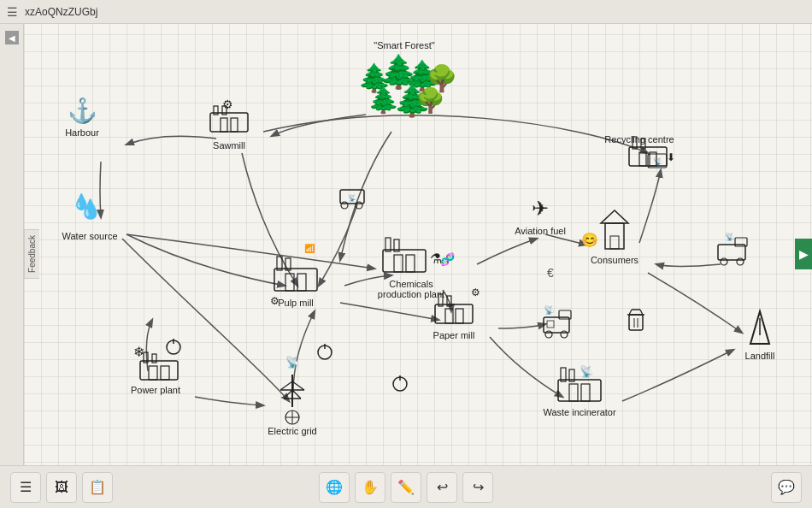 Image resolution: width=812 pixels, height=508 pixels. I want to click on smart-forest-node: "Smart Forest" 🌲 🌲 🌲 🌳 🌲 🌲 🌳 📡, so click(512, 104).